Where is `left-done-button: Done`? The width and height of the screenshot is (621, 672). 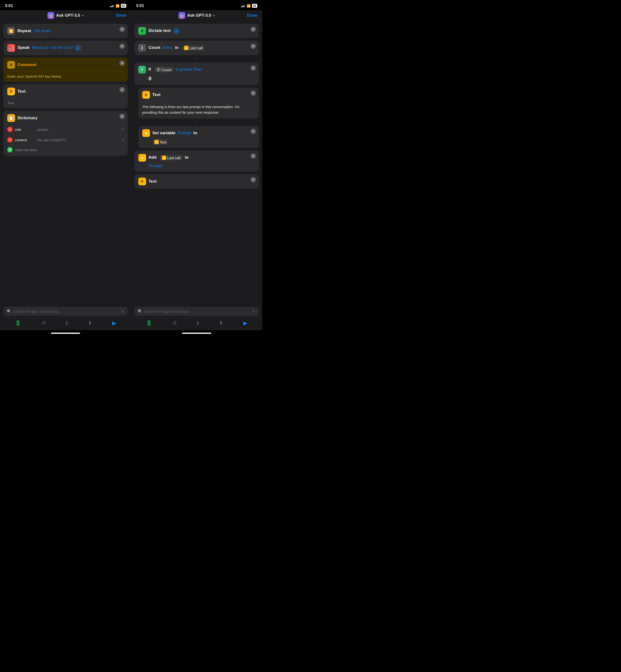
left-done-button: Done is located at coordinates (121, 15).